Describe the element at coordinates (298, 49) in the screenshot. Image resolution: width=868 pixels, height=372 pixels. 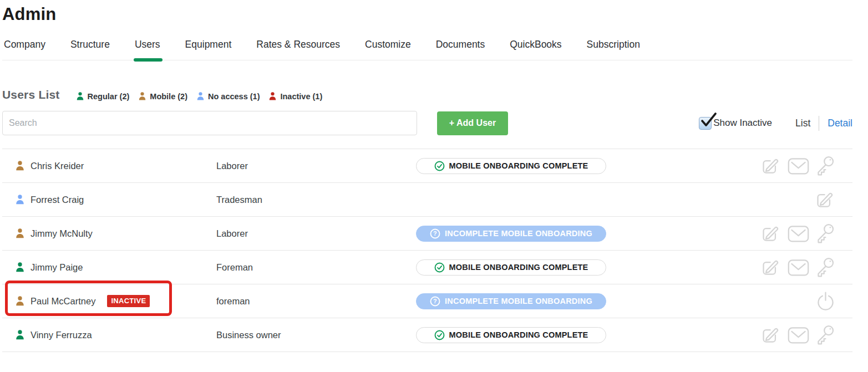
I see `tab-rates-resources: Rates & Resources` at that location.